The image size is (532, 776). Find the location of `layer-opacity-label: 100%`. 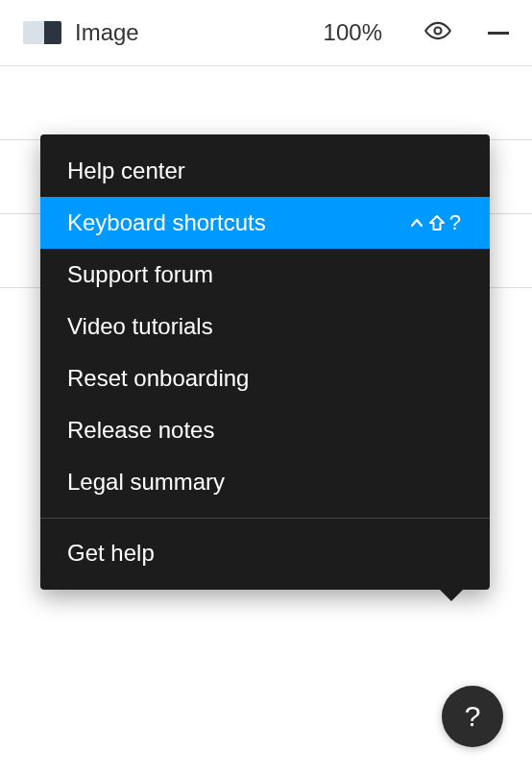

layer-opacity-label: 100% is located at coordinates (353, 33).